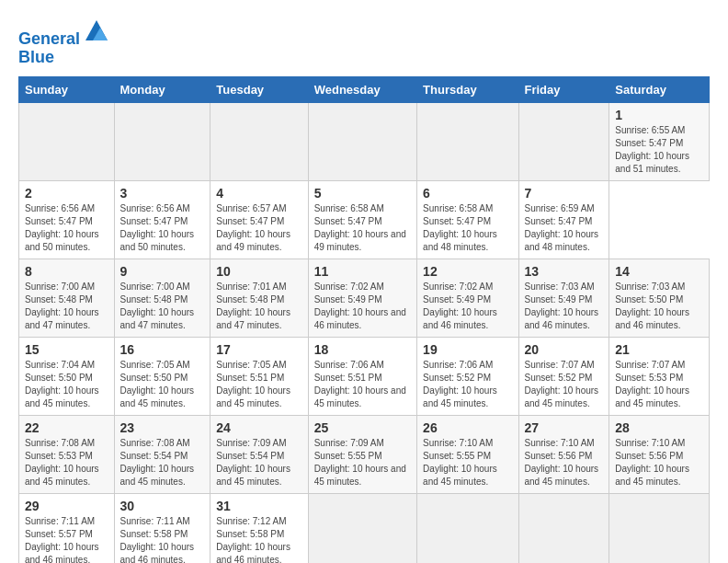 The image size is (728, 563). What do you see at coordinates (64, 42) in the screenshot?
I see `logo-text: General Blue` at bounding box center [64, 42].